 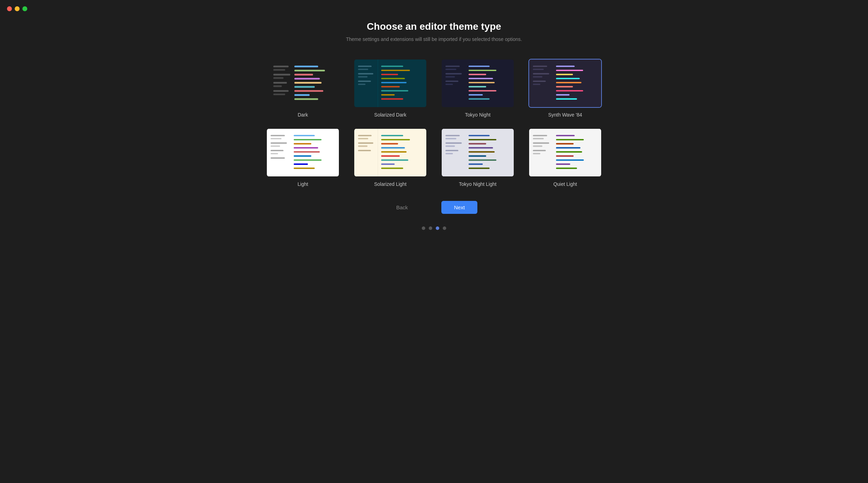 What do you see at coordinates (303, 88) in the screenshot?
I see `theme-item-dark: Dark` at bounding box center [303, 88].